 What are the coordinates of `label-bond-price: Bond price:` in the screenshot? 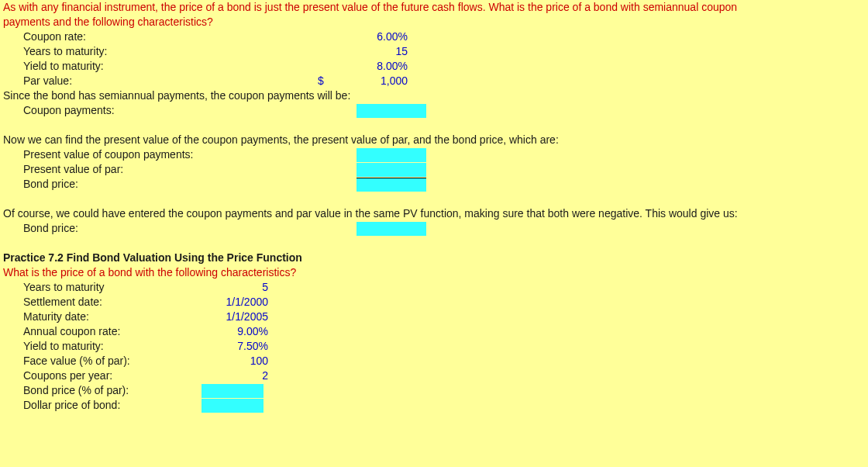 It's located at (155, 185).